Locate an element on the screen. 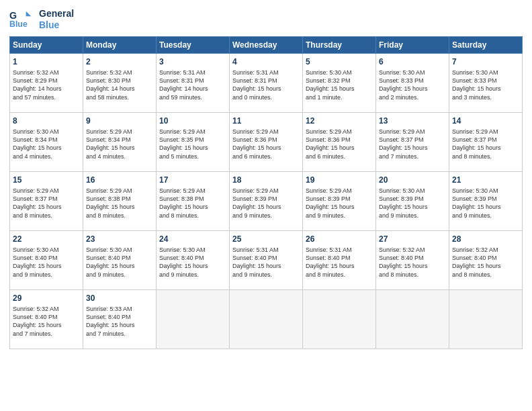 This screenshot has width=532, height=411. weekday-header-tuesday: Tuesday is located at coordinates (193, 46).